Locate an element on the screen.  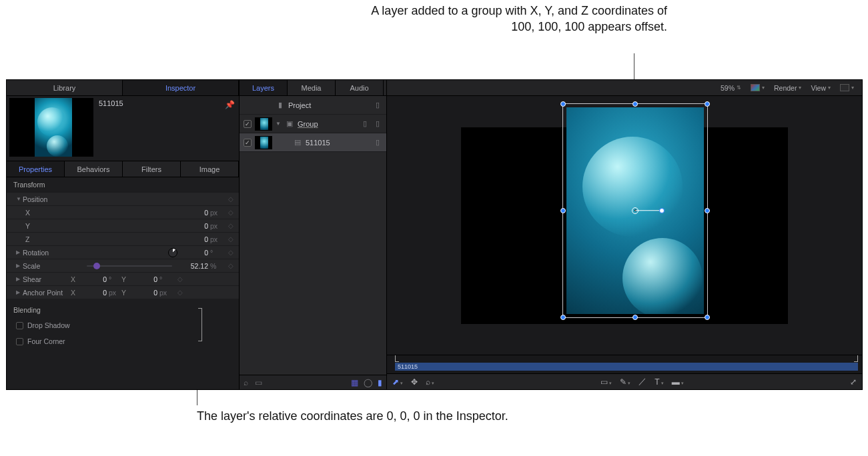
resize-handle-tl is located at coordinates (563, 104).